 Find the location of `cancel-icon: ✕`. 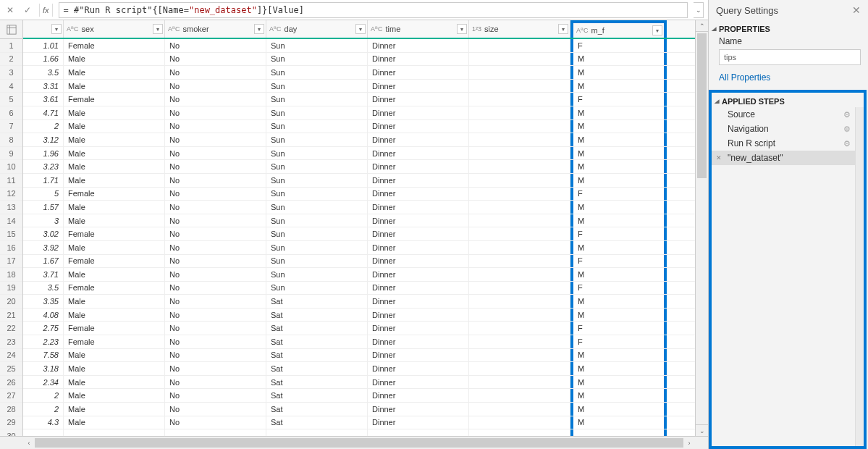

cancel-icon: ✕ is located at coordinates (10, 10).